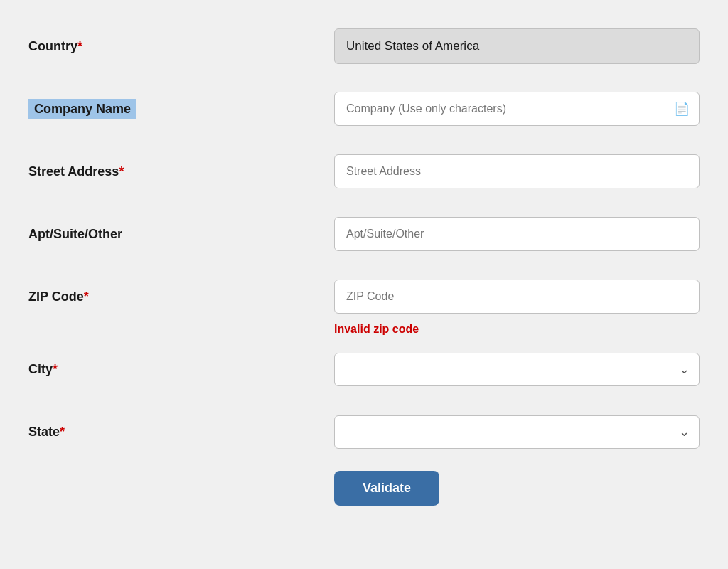 The image size is (728, 569). Describe the element at coordinates (82, 110) in the screenshot. I see `company-name-label: Company Name` at that location.